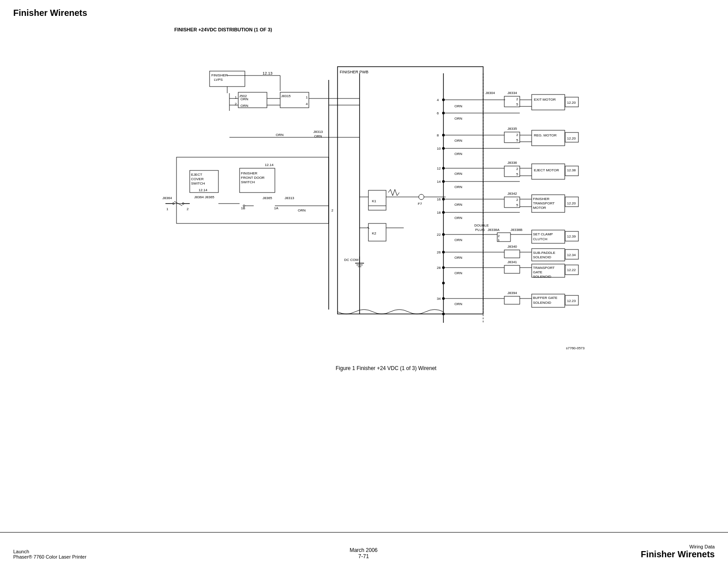 This screenshot has width=728, height=563. What do you see at coordinates (512, 129) in the screenshot?
I see `svg-text: J8335` at bounding box center [512, 129].